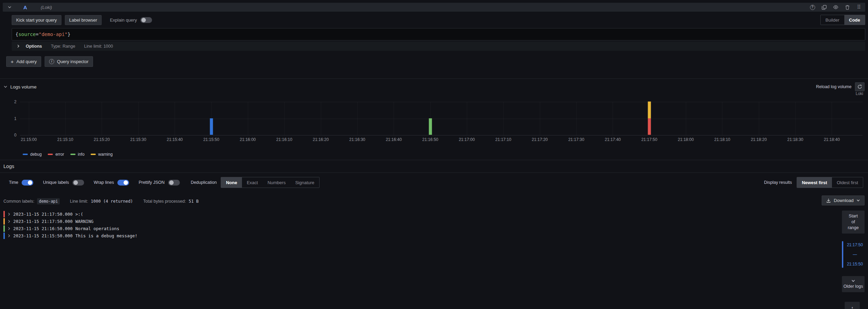 This screenshot has width=868, height=309. Describe the element at coordinates (4, 214) in the screenshot. I see `log-level-bar-error` at that location.